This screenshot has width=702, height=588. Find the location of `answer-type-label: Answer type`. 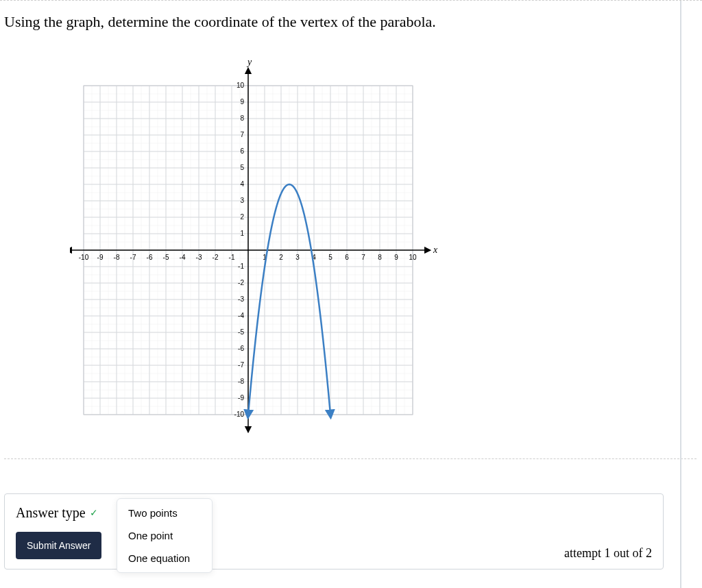

answer-type-label: Answer type is located at coordinates (51, 513).